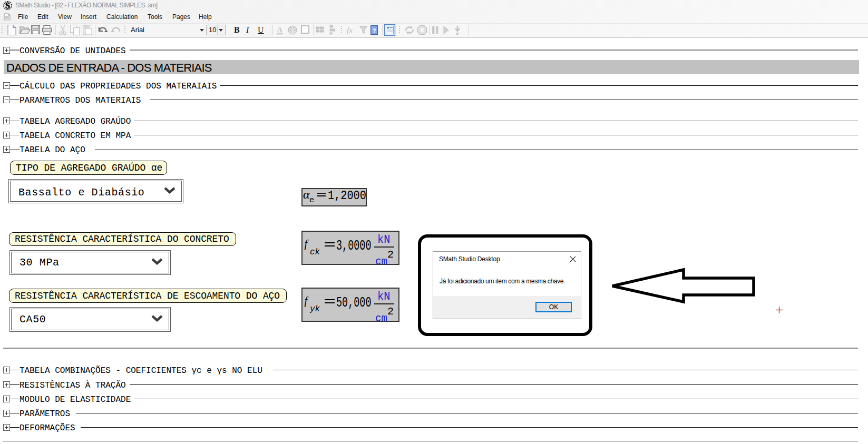 Image resolution: width=868 pixels, height=444 pixels. I want to click on svg-text: S, so click(7, 5).